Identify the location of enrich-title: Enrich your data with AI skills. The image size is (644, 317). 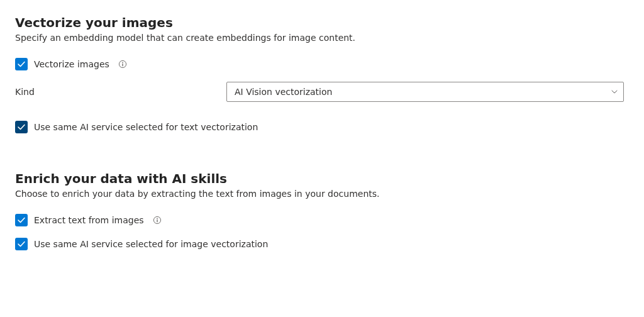
(322, 179).